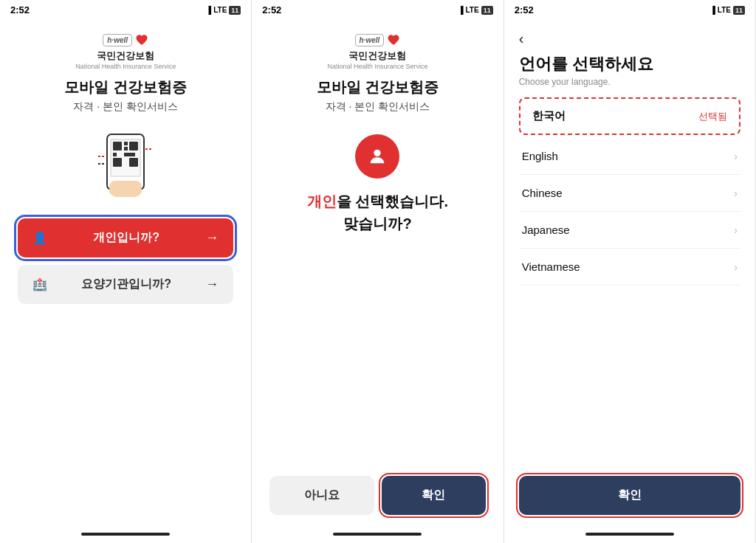 The width and height of the screenshot is (756, 543). I want to click on status-time-1: 2:52, so click(20, 10).